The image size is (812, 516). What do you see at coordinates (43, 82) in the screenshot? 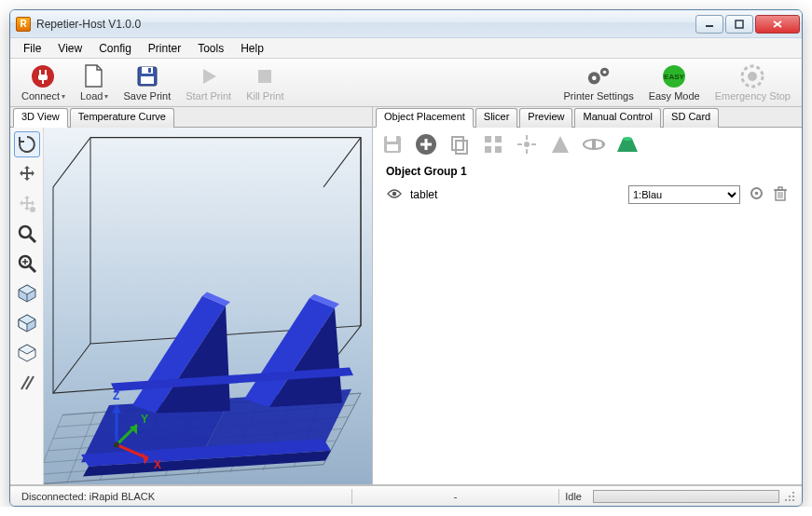
I see `connect-button: Connect▾` at bounding box center [43, 82].